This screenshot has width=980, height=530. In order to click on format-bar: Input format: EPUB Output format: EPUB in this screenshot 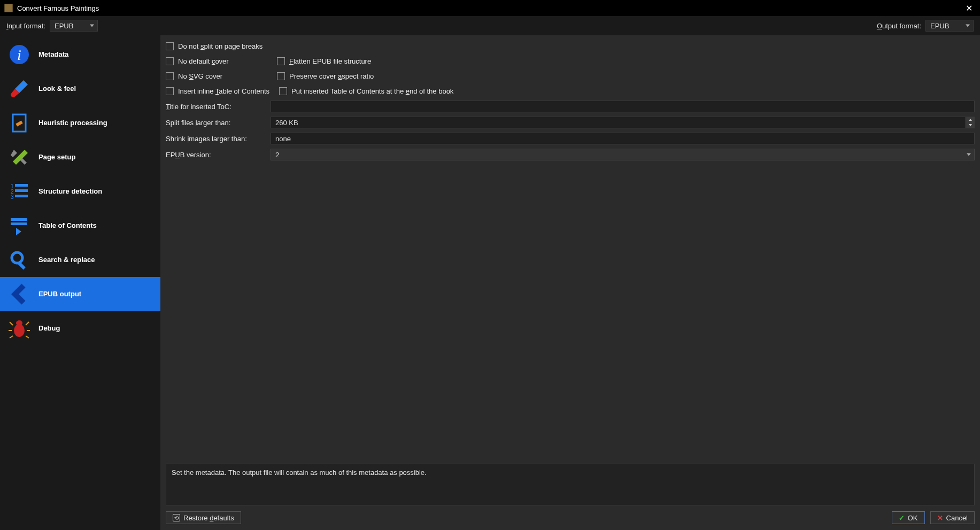, I will do `click(490, 26)`.